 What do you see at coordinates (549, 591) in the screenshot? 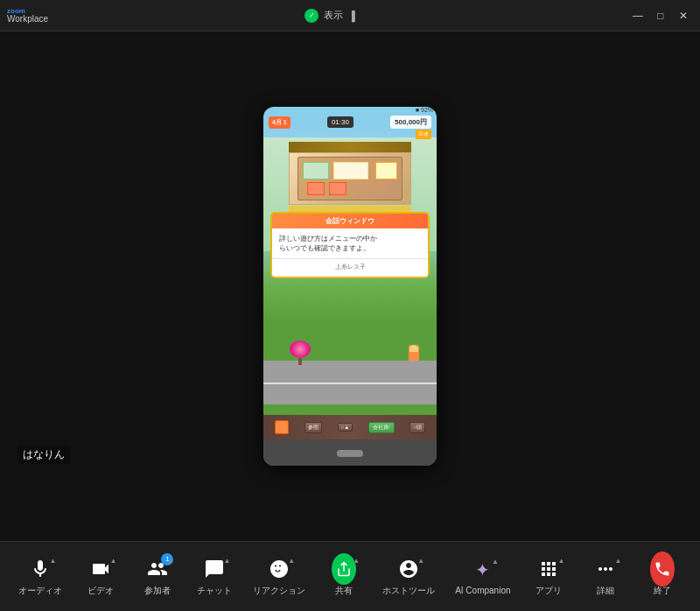
I see `apps-label: アプリ` at bounding box center [549, 591].